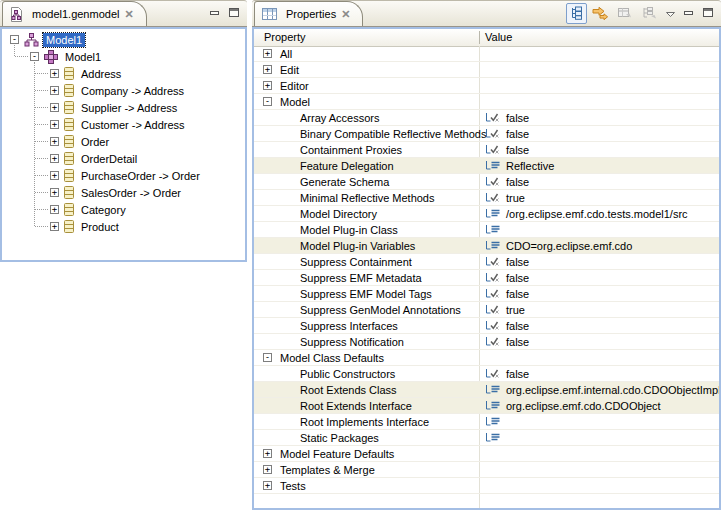 The height and width of the screenshot is (510, 721). Describe the element at coordinates (670, 14) in the screenshot. I see `view-menu-button` at that location.